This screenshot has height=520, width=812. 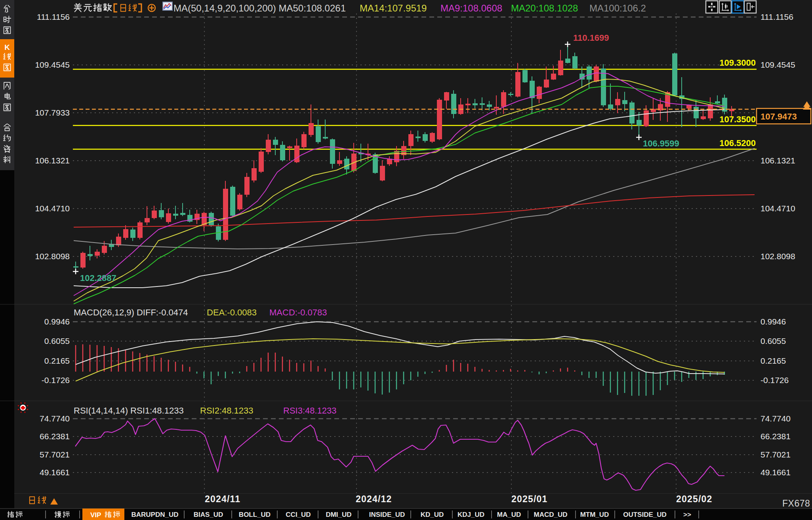 I want to click on svg-text: DEA:-0.0083, so click(x=232, y=313).